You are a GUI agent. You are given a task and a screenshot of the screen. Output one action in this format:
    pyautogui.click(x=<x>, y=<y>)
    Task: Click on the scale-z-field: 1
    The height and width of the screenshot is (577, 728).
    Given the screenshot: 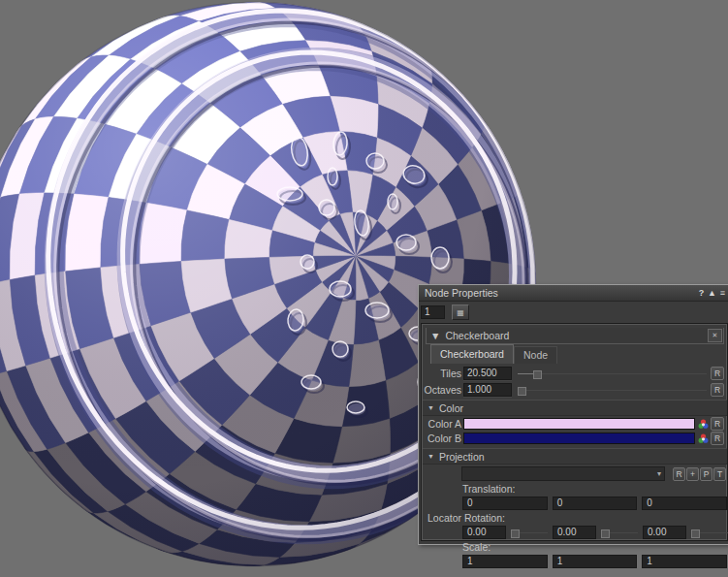 What is the action you would take?
    pyautogui.click(x=684, y=561)
    